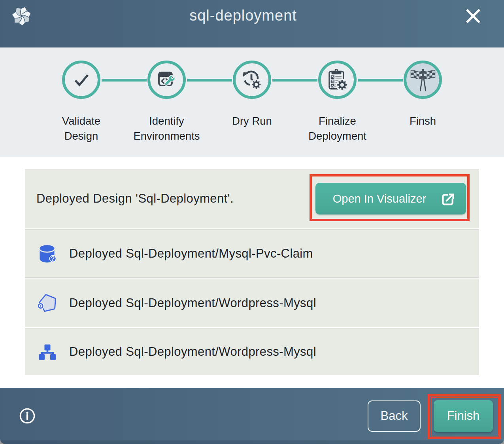 The width and height of the screenshot is (504, 444). Describe the element at coordinates (252, 80) in the screenshot. I see `clock-history-gear-icon` at that location.